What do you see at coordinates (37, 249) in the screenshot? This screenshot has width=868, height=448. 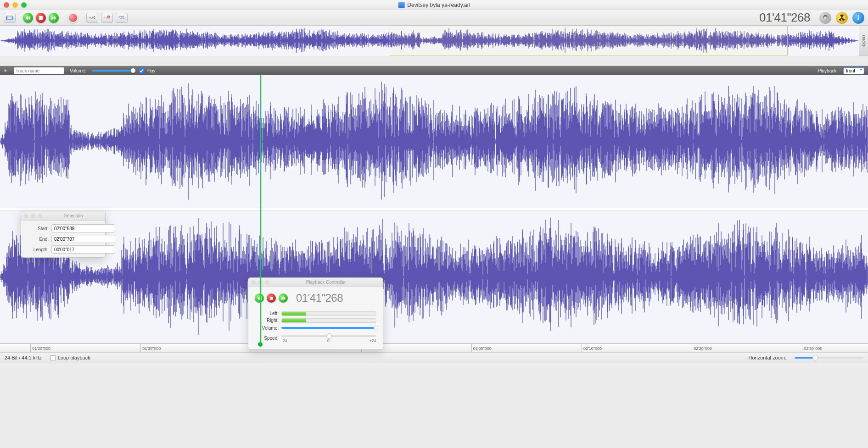 I see `selection-length-label: Length:` at bounding box center [37, 249].